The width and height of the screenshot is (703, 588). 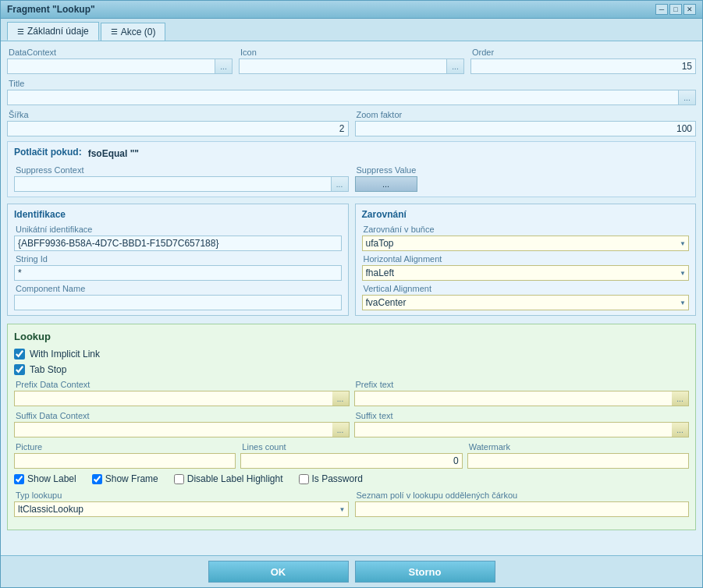 What do you see at coordinates (513, 398) in the screenshot?
I see `prefix-text-input` at bounding box center [513, 398].